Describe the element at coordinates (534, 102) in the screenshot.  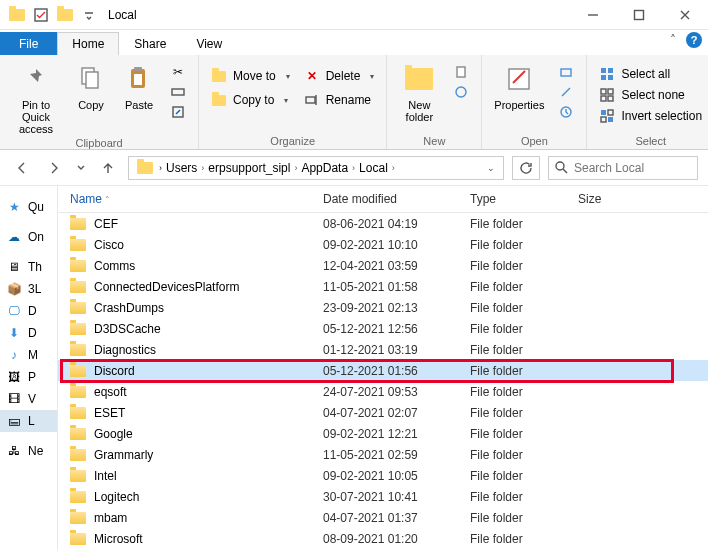
I see `group-open: Properties Open` at that location.